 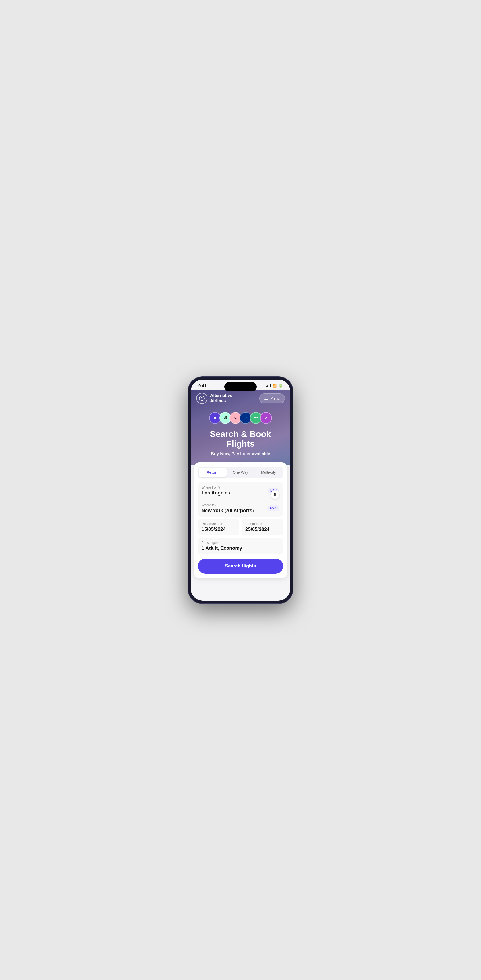 I want to click on status-icons: 📶 🔋, so click(x=274, y=386).